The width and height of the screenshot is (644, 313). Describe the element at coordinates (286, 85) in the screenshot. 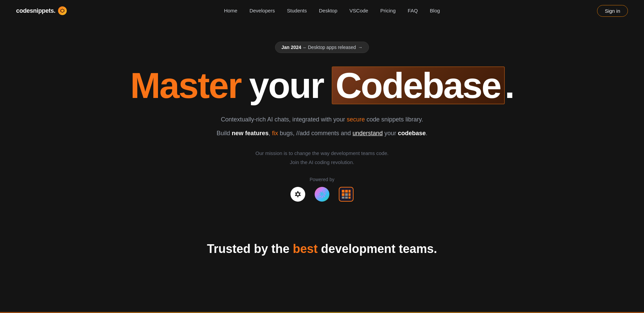

I see `headline-word-your: your` at that location.